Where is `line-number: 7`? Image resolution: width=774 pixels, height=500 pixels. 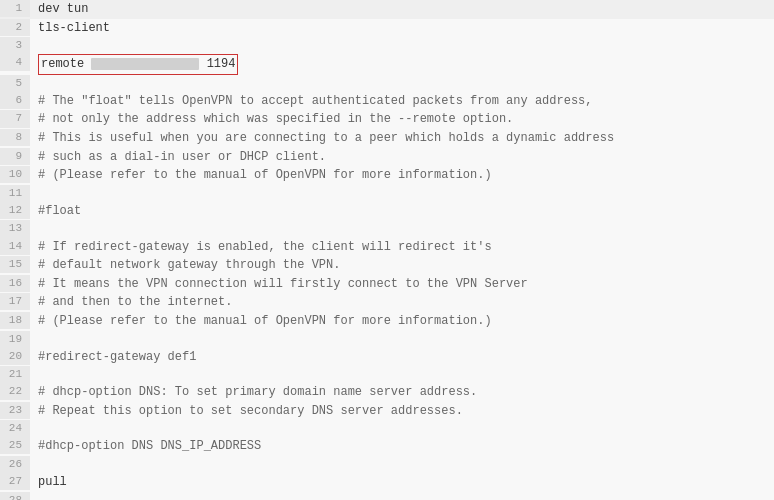
line-number: 7 is located at coordinates (15, 118).